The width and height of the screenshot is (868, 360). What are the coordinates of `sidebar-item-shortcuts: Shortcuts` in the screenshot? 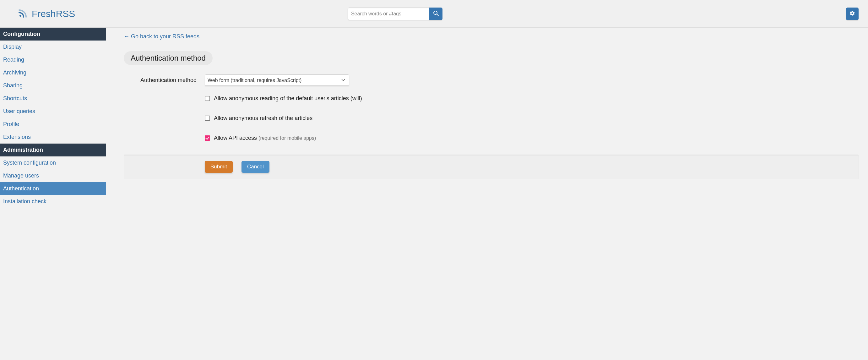 It's located at (53, 98).